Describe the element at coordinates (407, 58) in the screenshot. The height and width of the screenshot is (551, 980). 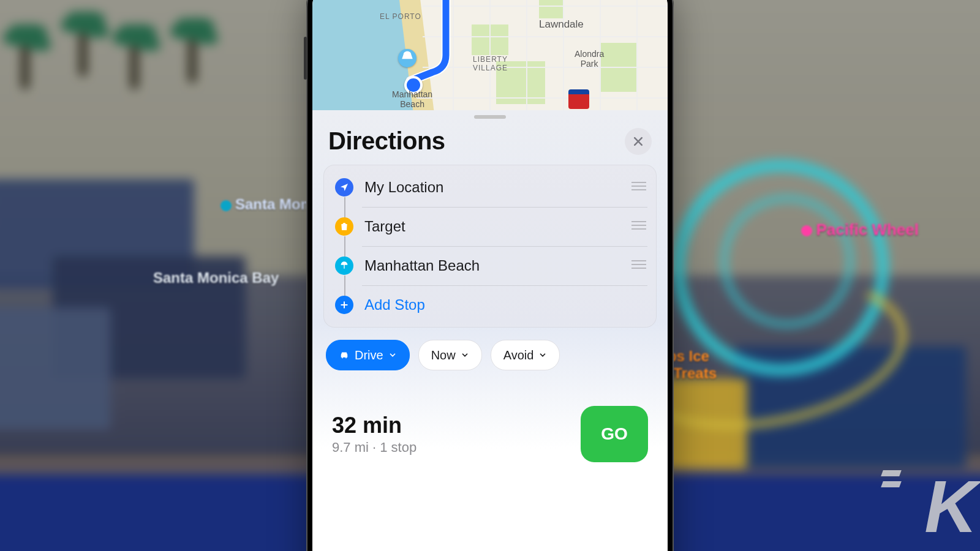
I see `map-pin-destination` at that location.